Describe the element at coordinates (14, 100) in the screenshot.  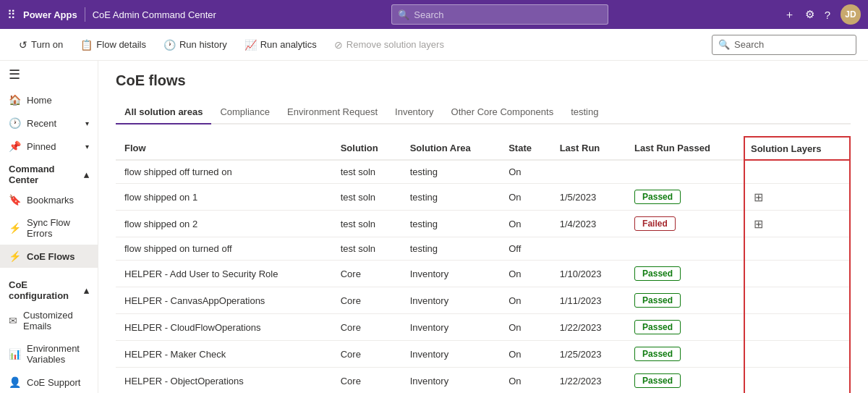
I see `home-icon: 🏠` at that location.